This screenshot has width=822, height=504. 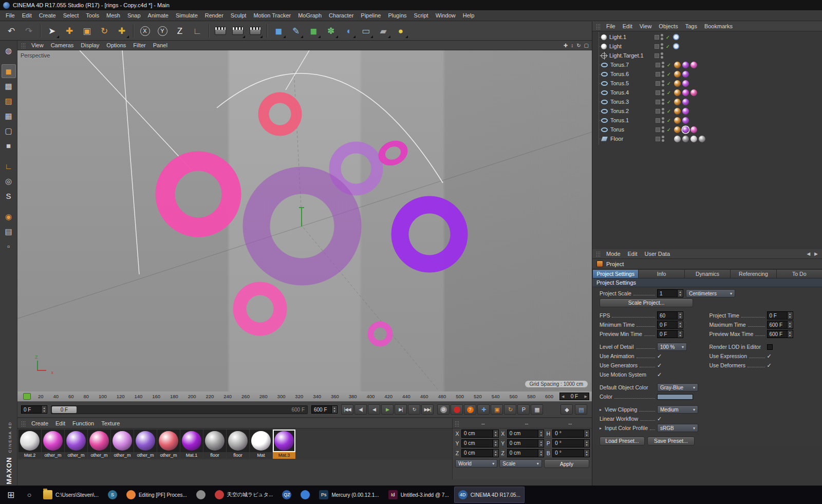 I want to click on snap-settings-button: S, so click(x=9, y=196).